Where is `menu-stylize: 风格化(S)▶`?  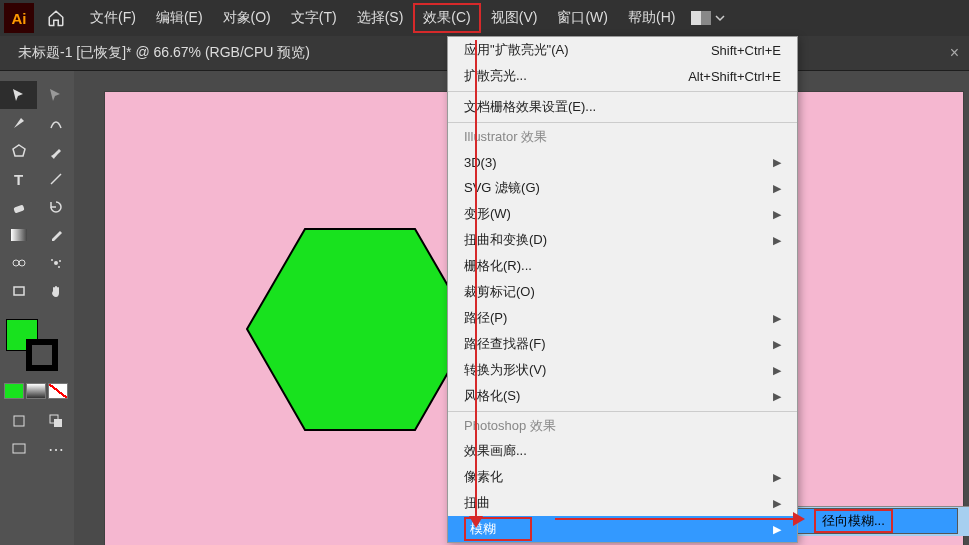 menu-stylize: 风格化(S)▶ is located at coordinates (622, 396).